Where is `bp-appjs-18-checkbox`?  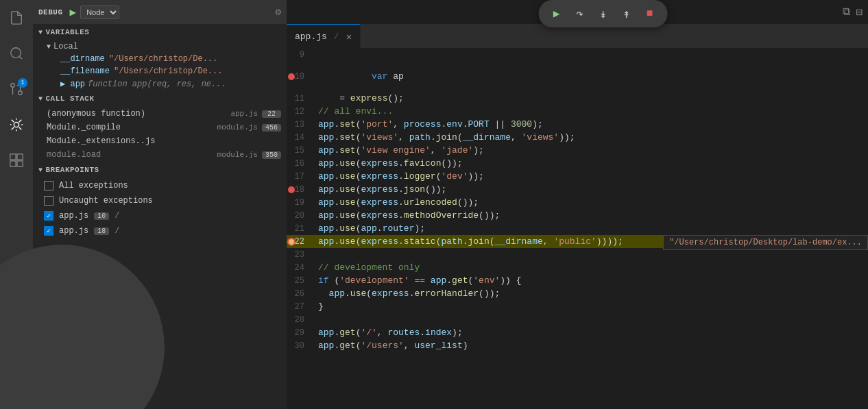 bp-appjs-18-checkbox is located at coordinates (49, 231).